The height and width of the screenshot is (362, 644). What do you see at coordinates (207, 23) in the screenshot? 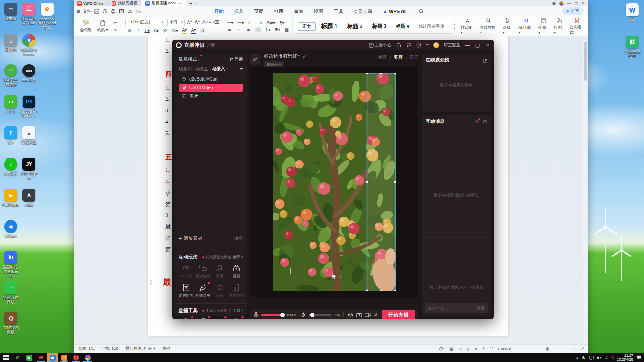
I see `text-effects-button: A✧▾` at bounding box center [207, 23].